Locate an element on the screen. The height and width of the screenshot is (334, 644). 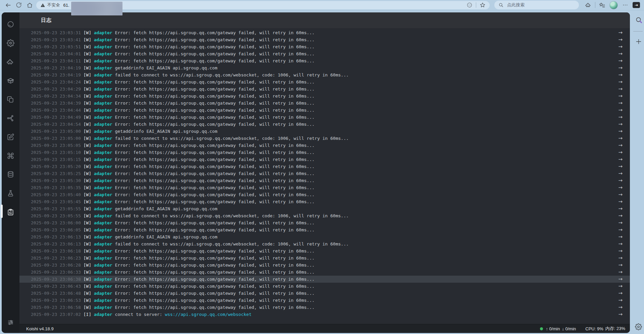
log-timestamp: 2025-09-23 23:05:40 is located at coordinates (57, 194).